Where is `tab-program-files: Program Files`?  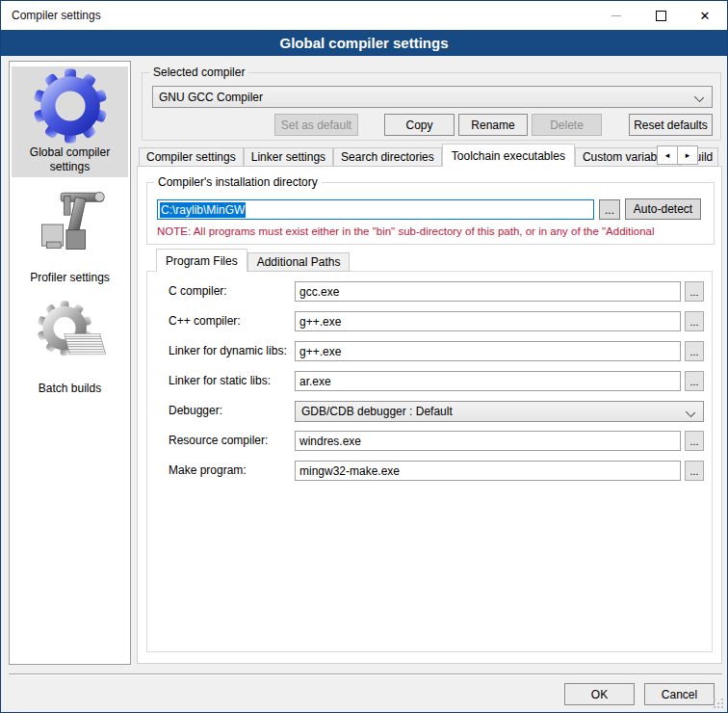
tab-program-files: Program Files is located at coordinates (202, 260).